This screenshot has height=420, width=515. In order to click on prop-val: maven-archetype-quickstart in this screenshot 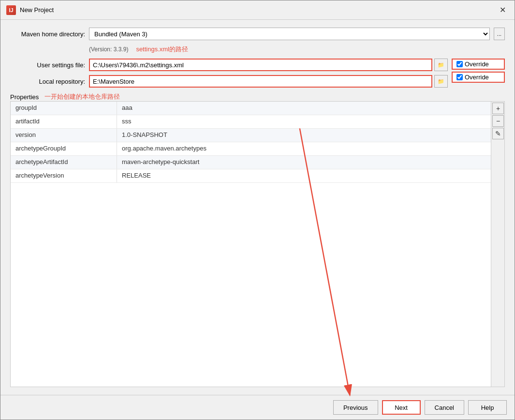, I will do `click(304, 163)`.